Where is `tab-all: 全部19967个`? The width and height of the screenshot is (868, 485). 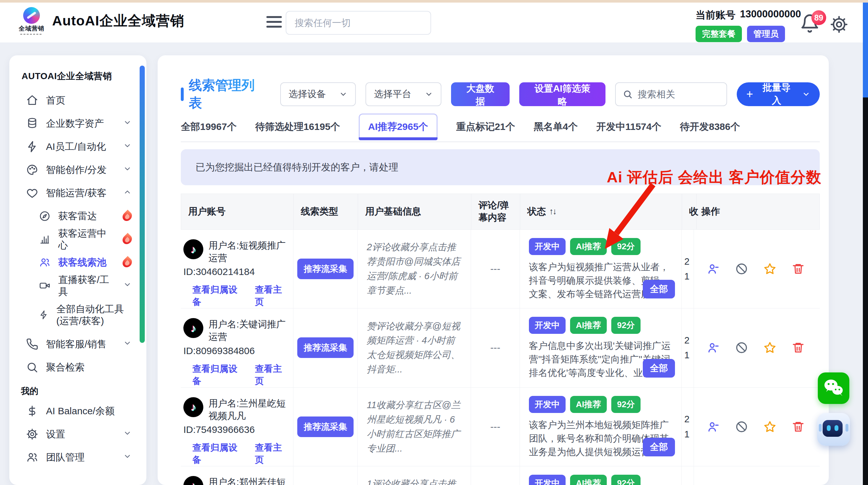 tab-all: 全部19967个 is located at coordinates (209, 127).